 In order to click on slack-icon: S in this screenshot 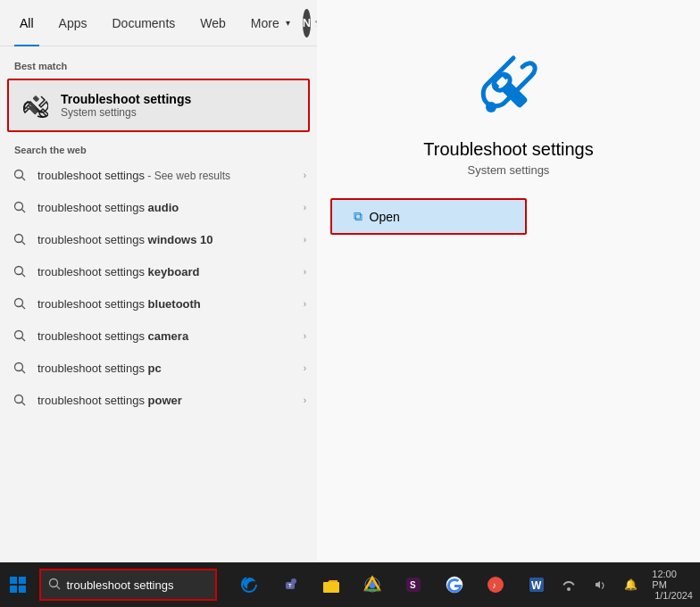, I will do `click(413, 585)`.